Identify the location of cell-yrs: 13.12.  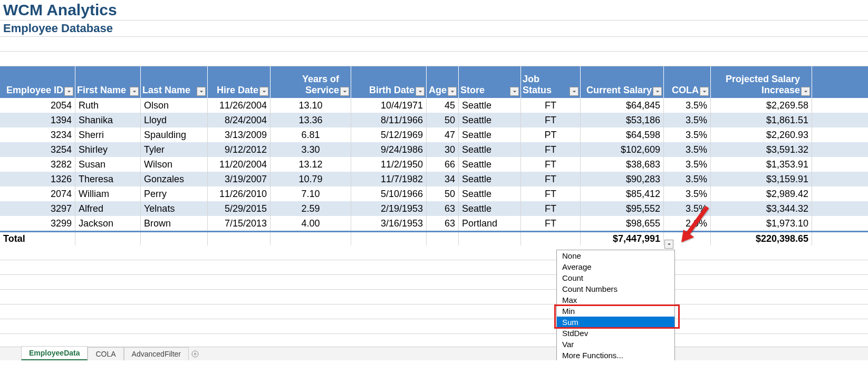
(311, 164).